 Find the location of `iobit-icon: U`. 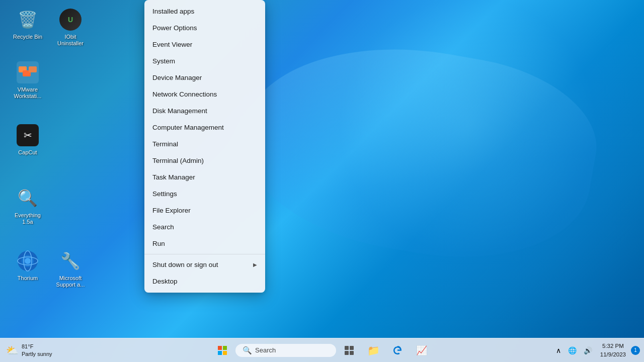

iobit-icon: U is located at coordinates (70, 20).